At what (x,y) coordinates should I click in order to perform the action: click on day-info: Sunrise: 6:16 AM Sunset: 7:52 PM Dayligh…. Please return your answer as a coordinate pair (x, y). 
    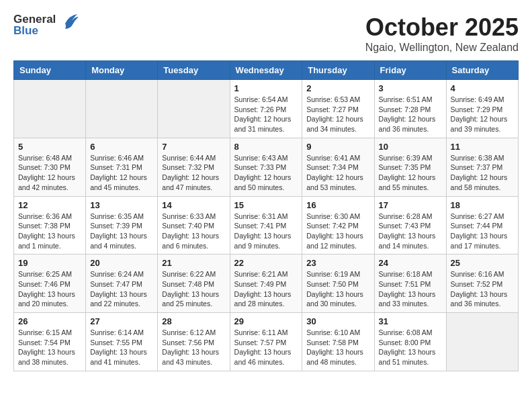
    Looking at the image, I should click on (482, 289).